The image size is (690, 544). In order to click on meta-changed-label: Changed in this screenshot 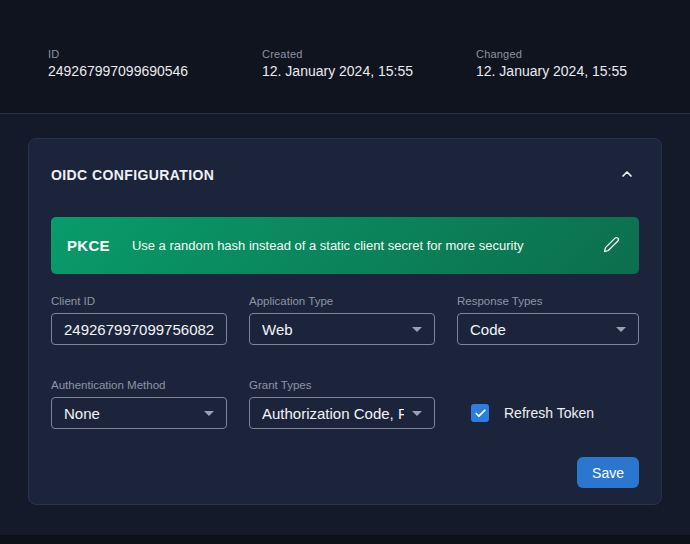, I will do `click(583, 54)`.